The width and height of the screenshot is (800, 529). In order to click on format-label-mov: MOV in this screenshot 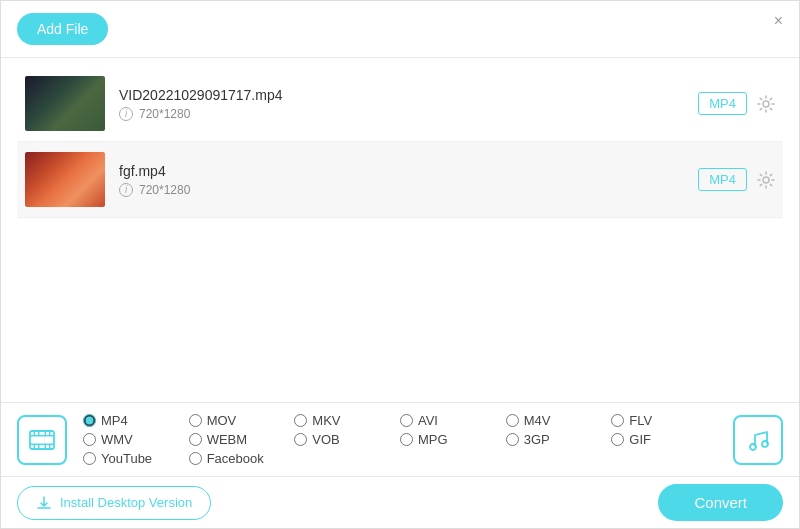, I will do `click(222, 420)`.